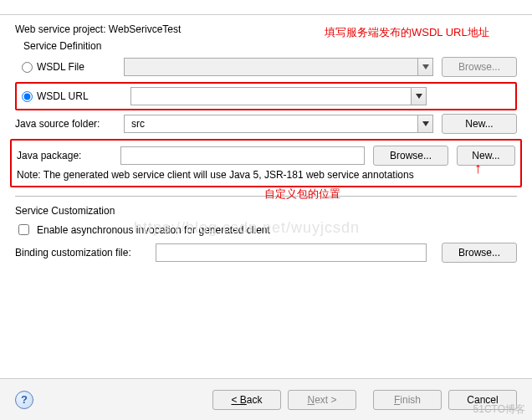 The image size is (532, 420). What do you see at coordinates (63, 96) in the screenshot?
I see `wsdl-url-text: WSDL URL` at bounding box center [63, 96].